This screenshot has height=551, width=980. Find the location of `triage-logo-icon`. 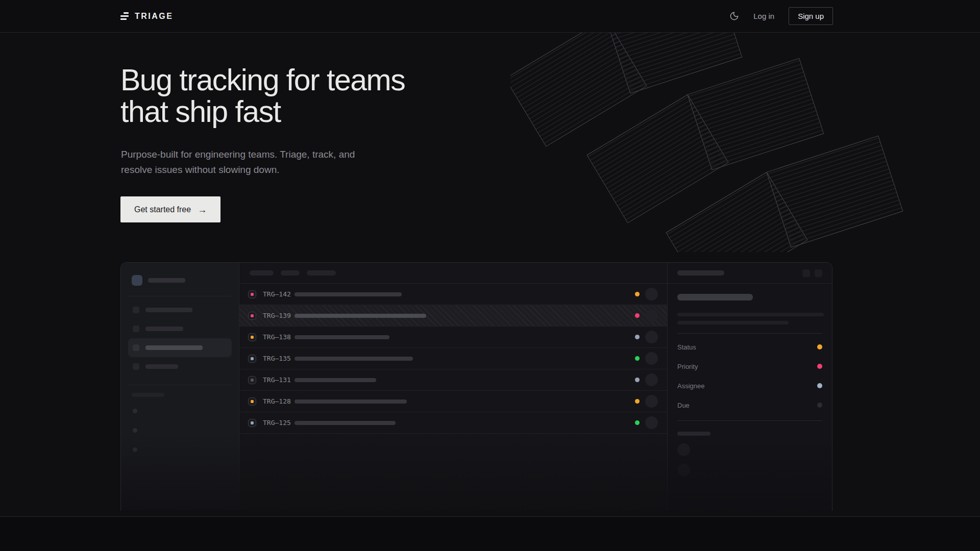

triage-logo-icon is located at coordinates (125, 16).